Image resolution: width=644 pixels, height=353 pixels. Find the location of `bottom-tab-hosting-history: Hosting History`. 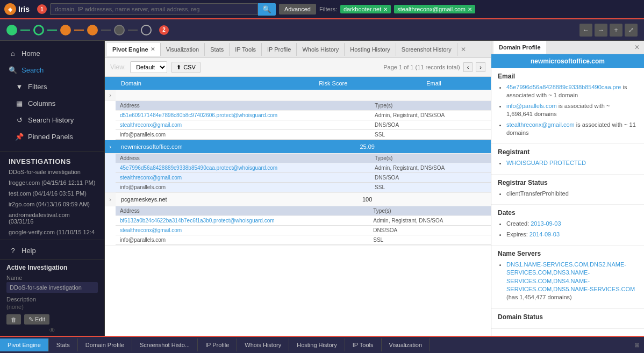

bottom-tab-hosting-history: Hosting History is located at coordinates (317, 345).